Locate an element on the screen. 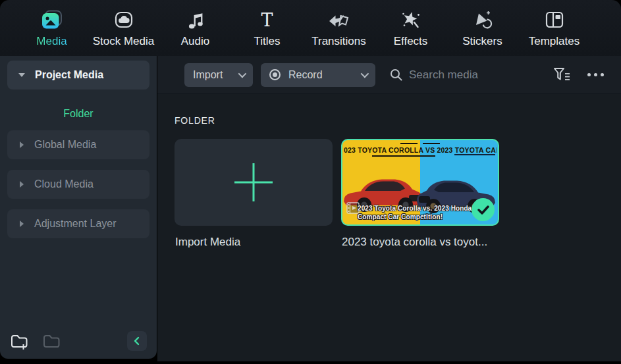 This screenshot has width=621, height=364. delete-folder-icon is located at coordinates (51, 341).